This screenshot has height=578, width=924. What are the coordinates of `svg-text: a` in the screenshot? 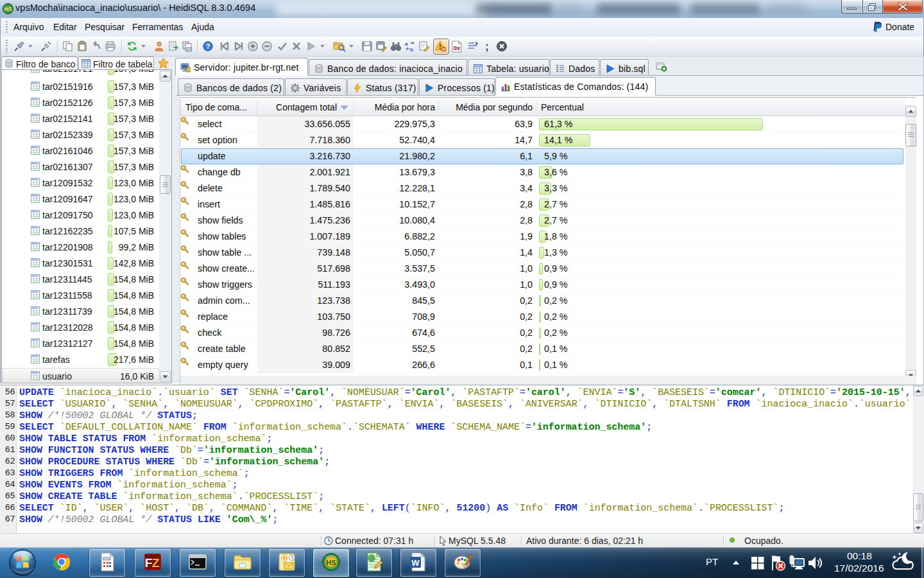 It's located at (407, 44).